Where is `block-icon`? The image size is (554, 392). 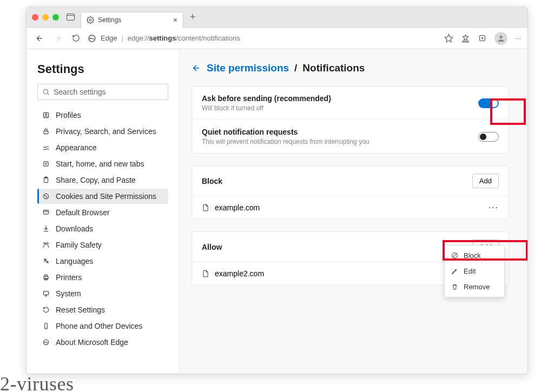
block-icon is located at coordinates (455, 255).